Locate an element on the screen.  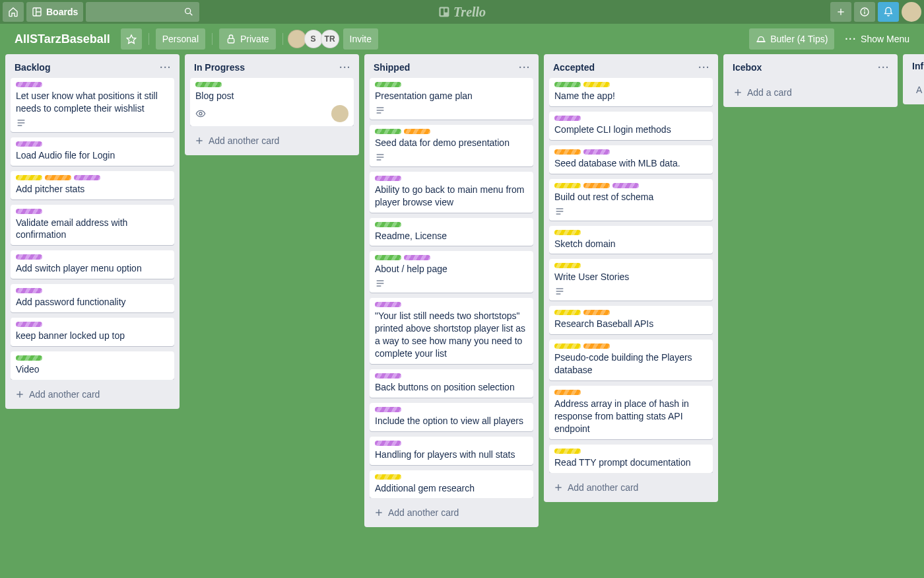
card: Research Baseball APIs is located at coordinates (631, 320).